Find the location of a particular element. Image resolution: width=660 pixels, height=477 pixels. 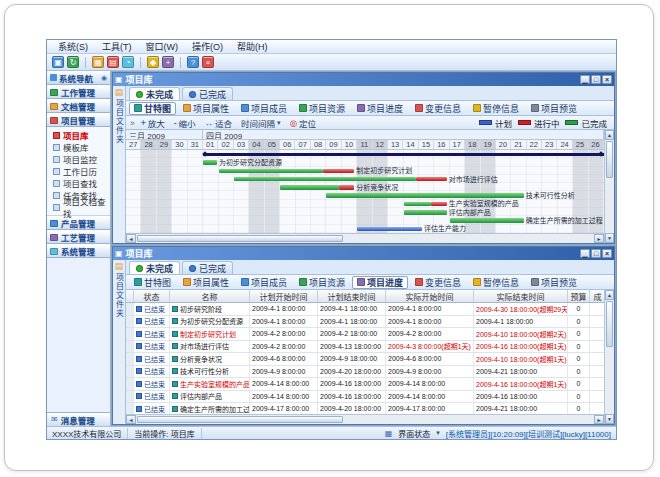

table-row: 已结束制定初步研究计划2009-4-2 8:00:002009-4-2 18:0… is located at coordinates (365, 334).